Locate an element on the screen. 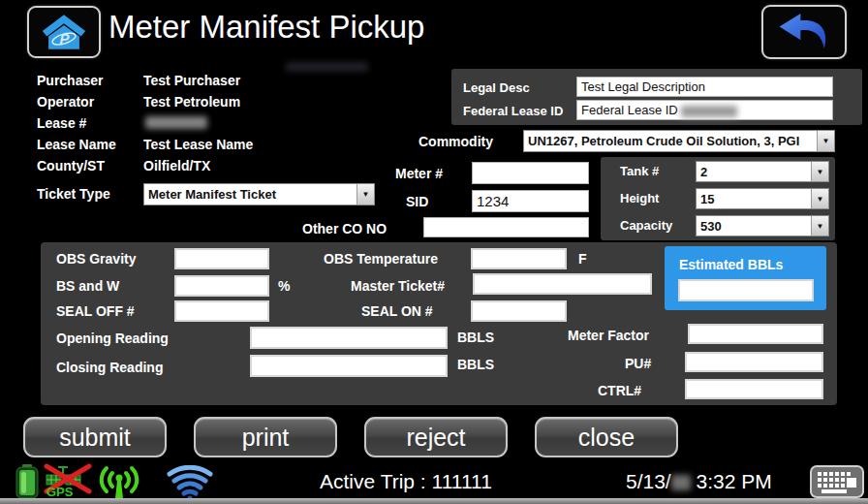  meter-number-label: Meter # is located at coordinates (418, 173).